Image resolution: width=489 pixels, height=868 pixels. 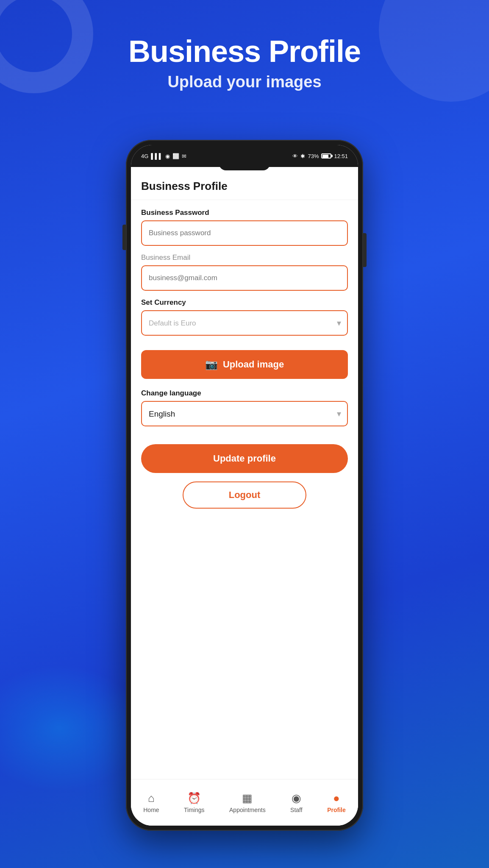 What do you see at coordinates (245, 495) in the screenshot?
I see `logout-button-label: Logout` at bounding box center [245, 495].